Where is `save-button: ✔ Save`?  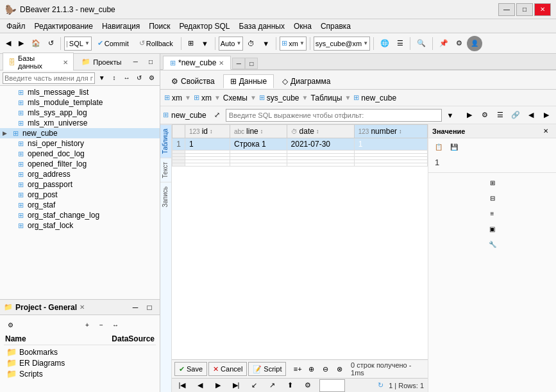
save-button: ✔ Save is located at coordinates (191, 369).